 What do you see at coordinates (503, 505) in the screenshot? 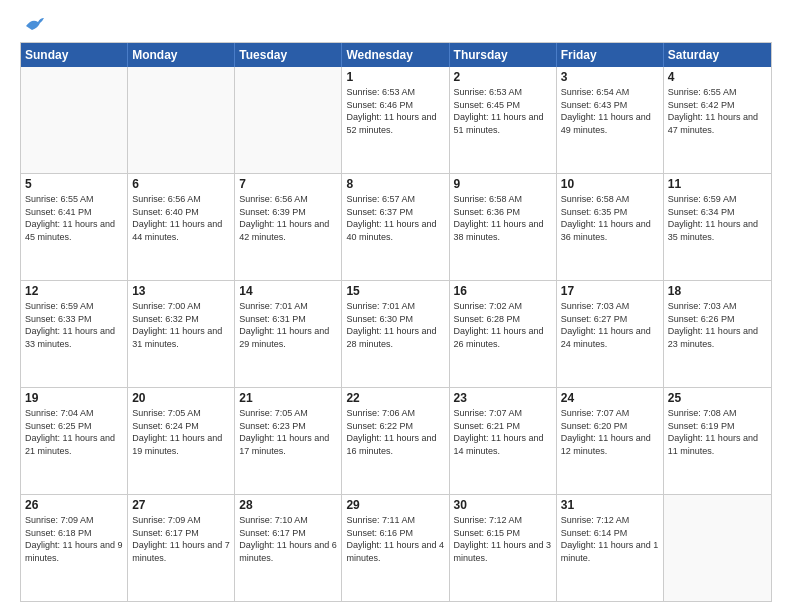
I see `day-number: 30` at bounding box center [503, 505].